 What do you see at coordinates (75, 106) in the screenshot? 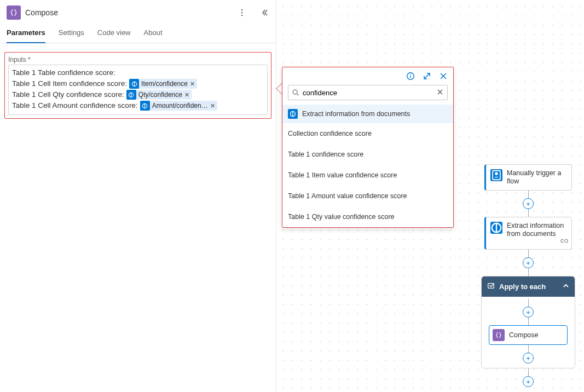
I see `input-text-line4: Table 1 Cell Amount confidence score:` at bounding box center [75, 106].